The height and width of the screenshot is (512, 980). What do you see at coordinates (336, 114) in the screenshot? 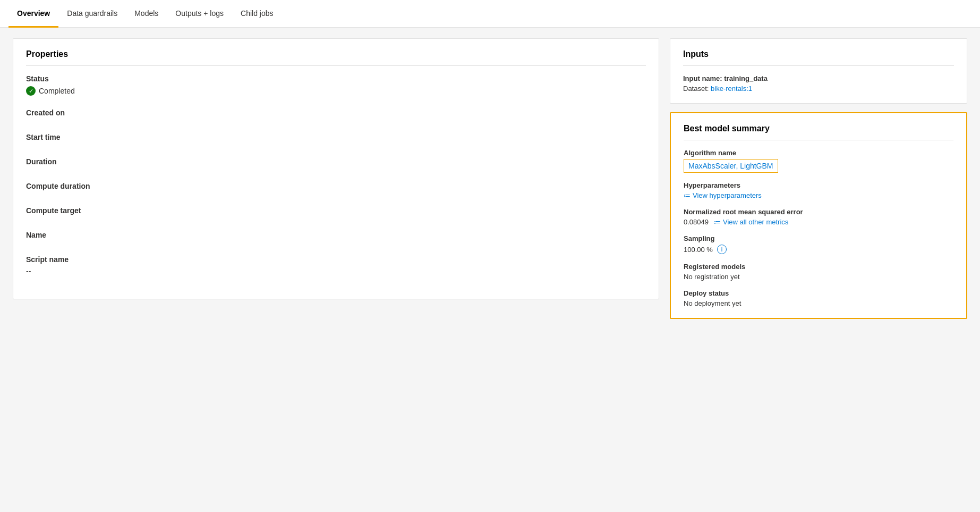
I see `created-on-row: Created on` at bounding box center [336, 114].